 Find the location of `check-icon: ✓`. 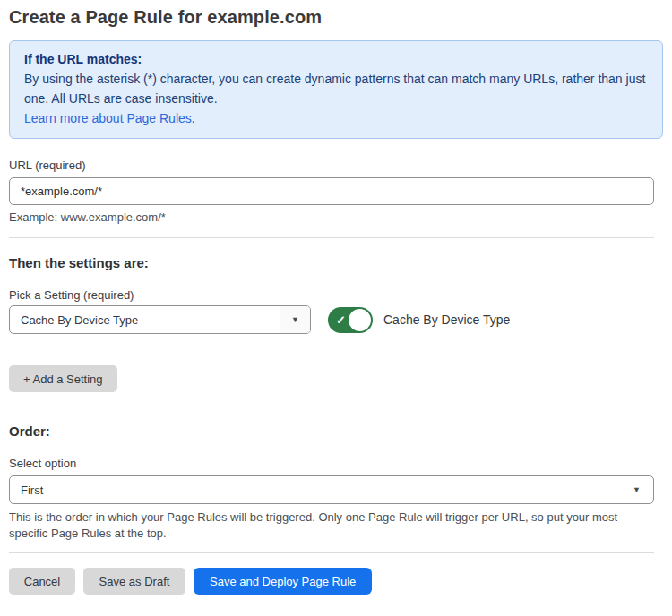

check-icon: ✓ is located at coordinates (340, 321).